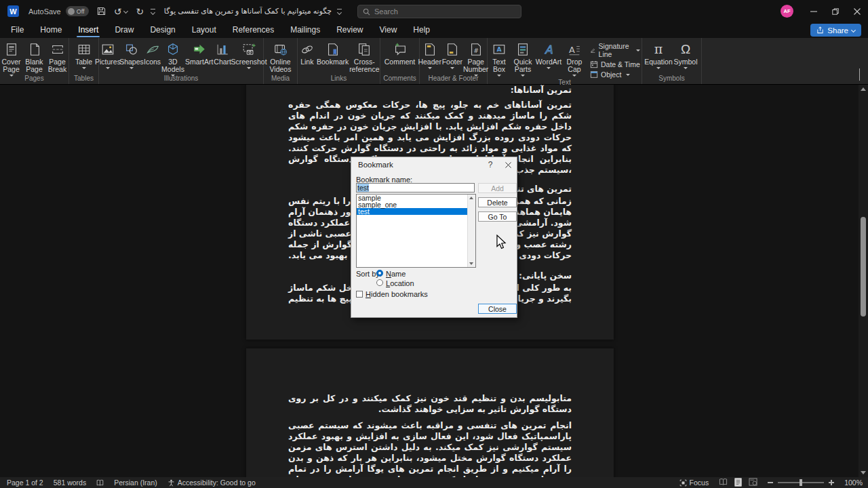  What do you see at coordinates (124, 30) in the screenshot?
I see `tab-draw: Draw` at bounding box center [124, 30].